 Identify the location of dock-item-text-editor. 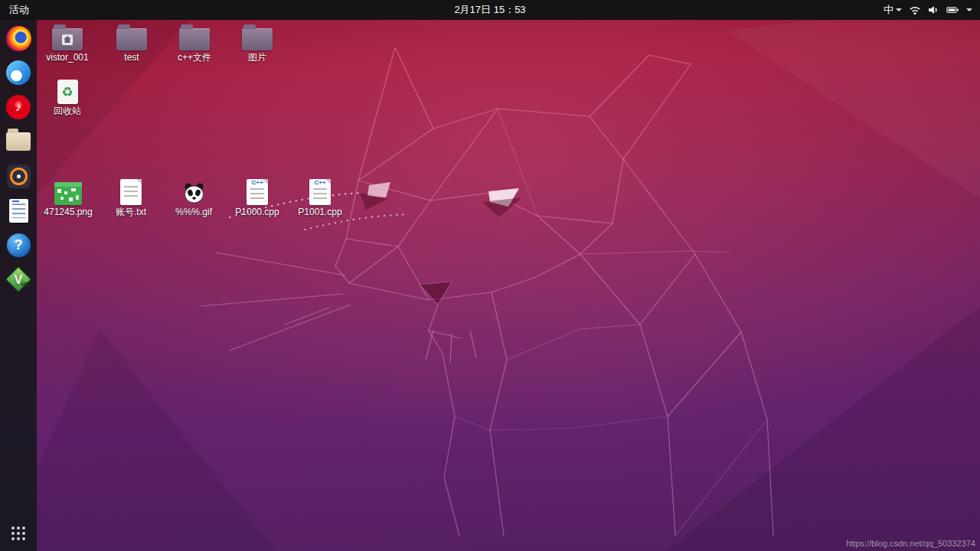
(18, 210).